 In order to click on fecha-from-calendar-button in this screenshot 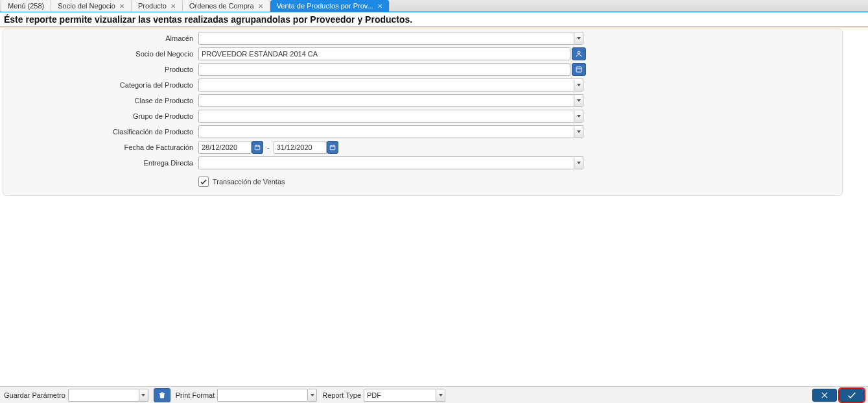, I will do `click(257, 147)`.